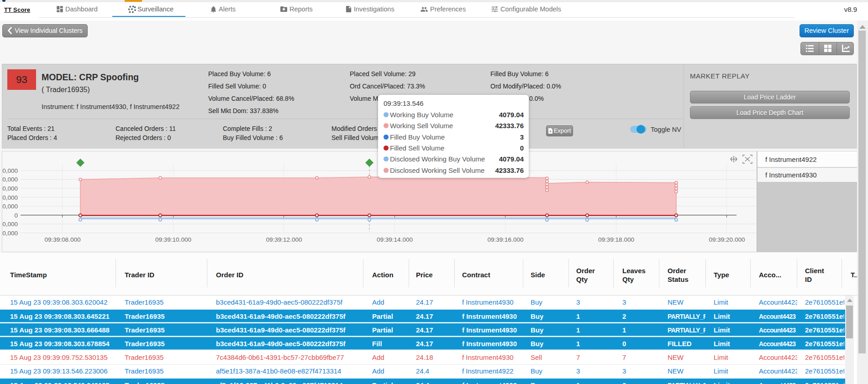 Image resolution: width=868 pixels, height=384 pixels. I want to click on svg-text: 09:39:18.000, so click(616, 240).